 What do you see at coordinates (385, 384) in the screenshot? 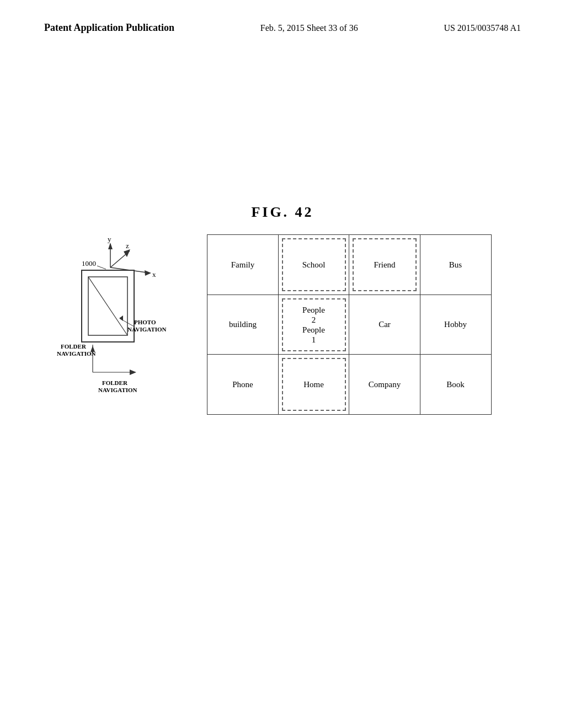
I see `cell-company: Company` at bounding box center [385, 384].